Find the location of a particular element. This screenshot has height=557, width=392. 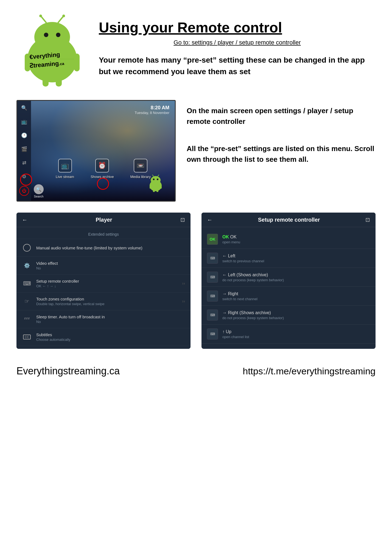

sidebar-search-icon: 🔍 is located at coordinates (24, 108).